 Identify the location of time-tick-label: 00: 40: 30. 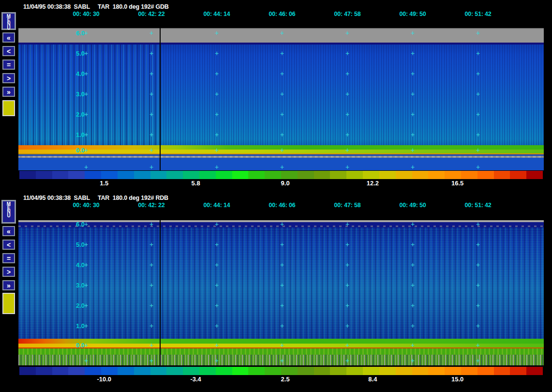
(86, 14).